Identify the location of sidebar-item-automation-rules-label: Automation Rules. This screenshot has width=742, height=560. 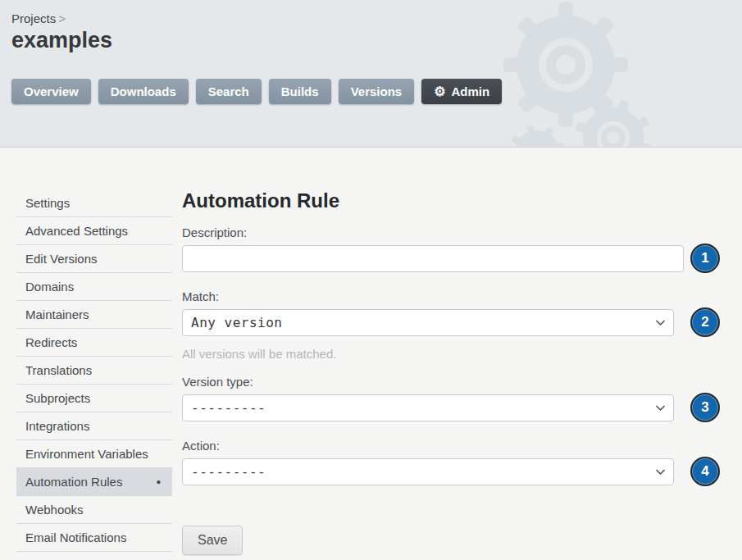
(74, 482).